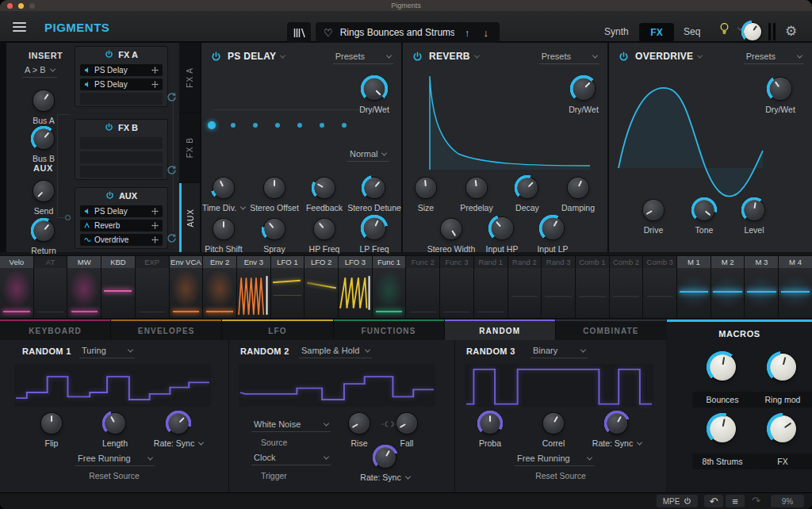 The width and height of the screenshot is (812, 509). What do you see at coordinates (190, 217) in the screenshot?
I see `rack-tab-aux: AUX` at bounding box center [190, 217].